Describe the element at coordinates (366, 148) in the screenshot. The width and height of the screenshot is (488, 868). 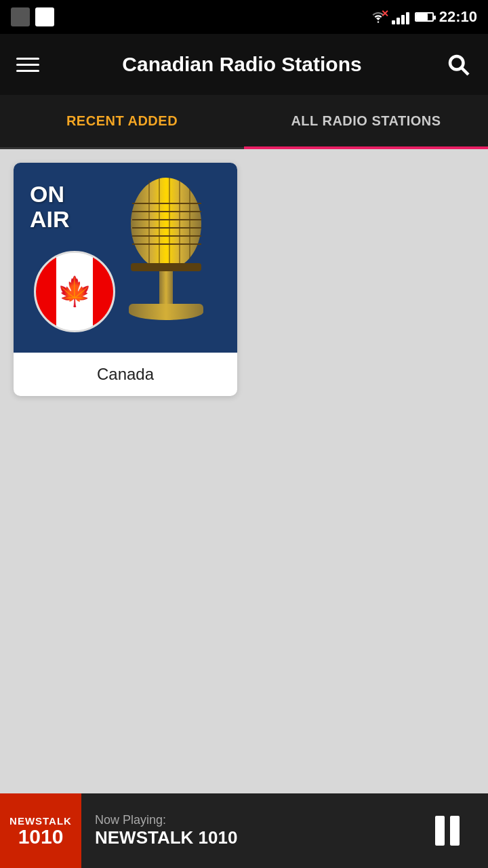
I see `tab-active-indicator` at that location.